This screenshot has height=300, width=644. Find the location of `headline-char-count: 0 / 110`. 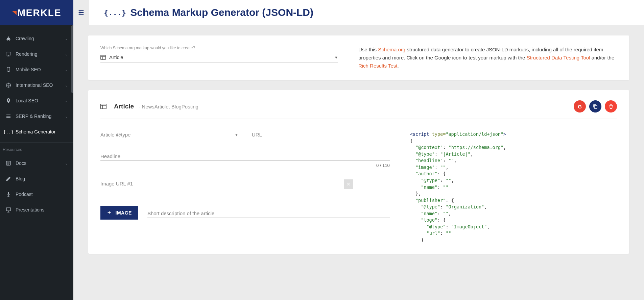

headline-char-count: 0 / 110 is located at coordinates (245, 166).